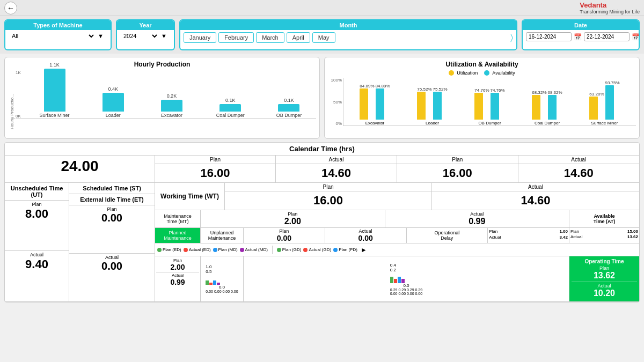 This screenshot has width=644, height=362. What do you see at coordinates (324, 38) in the screenshot?
I see `month-btn-may: May` at bounding box center [324, 38].